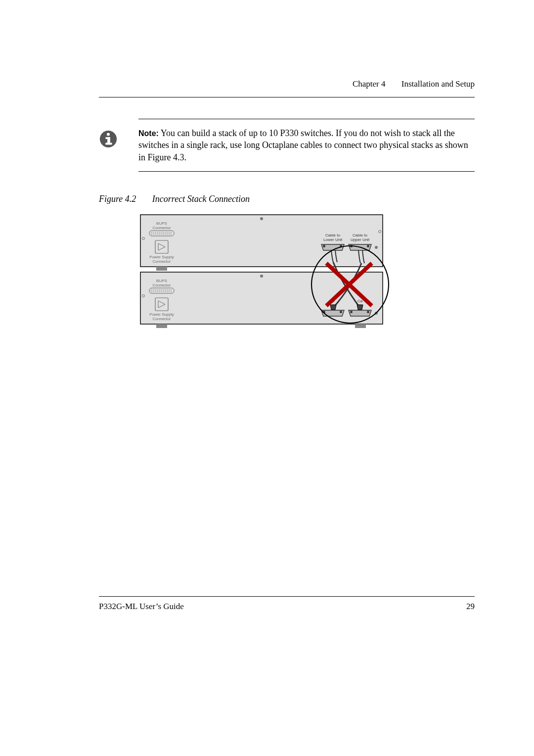 The image size is (534, 756). I want to click on note-rule-top, so click(307, 119).